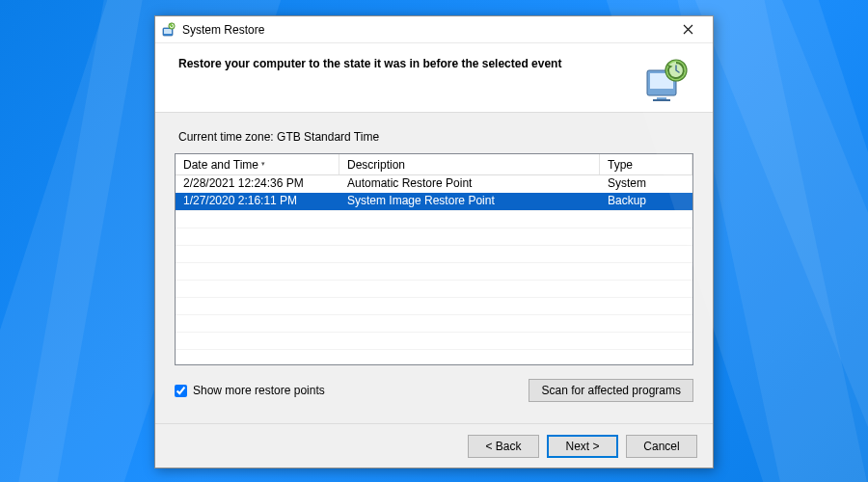 The image size is (868, 482). What do you see at coordinates (434, 78) in the screenshot?
I see `dialog-header: Restore your computer to the state it wa…` at bounding box center [434, 78].